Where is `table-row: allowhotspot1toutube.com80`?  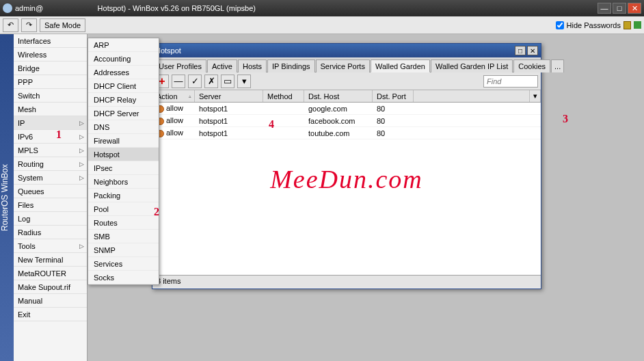 table-row: allowhotspot1toutube.com80 is located at coordinates (347, 133).